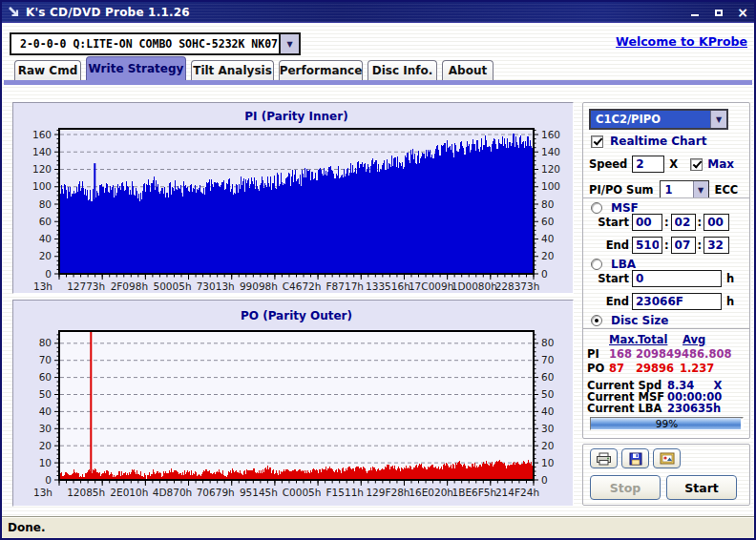 This screenshot has height=540, width=756. I want to click on welcome-link: Welcome to KProbe, so click(682, 42).